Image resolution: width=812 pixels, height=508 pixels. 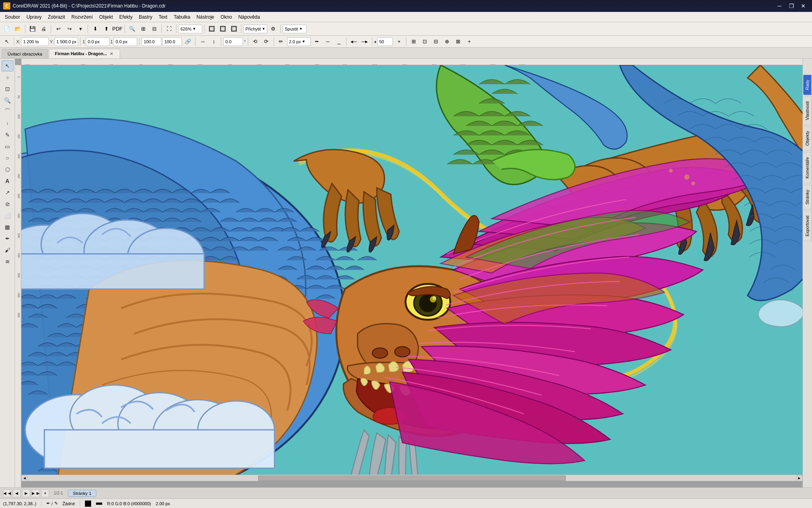 I want to click on restore-button: ❐, so click(x=791, y=6).